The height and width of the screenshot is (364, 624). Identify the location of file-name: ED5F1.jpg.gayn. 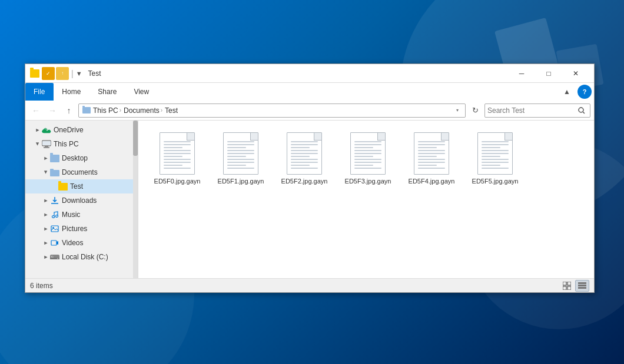
(241, 181).